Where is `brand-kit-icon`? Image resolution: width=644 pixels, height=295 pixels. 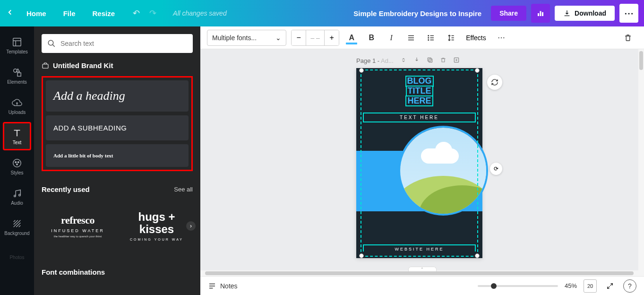 brand-kit-icon is located at coordinates (45, 66).